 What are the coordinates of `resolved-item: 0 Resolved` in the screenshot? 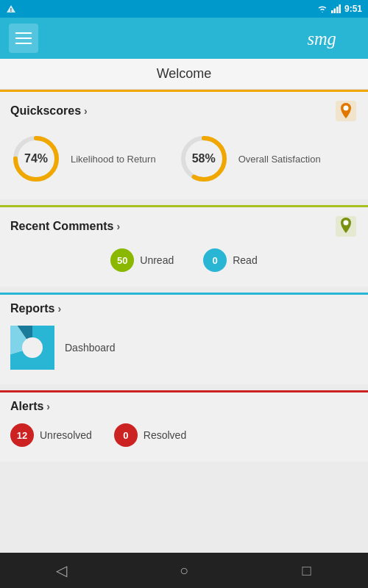 It's located at (150, 435).